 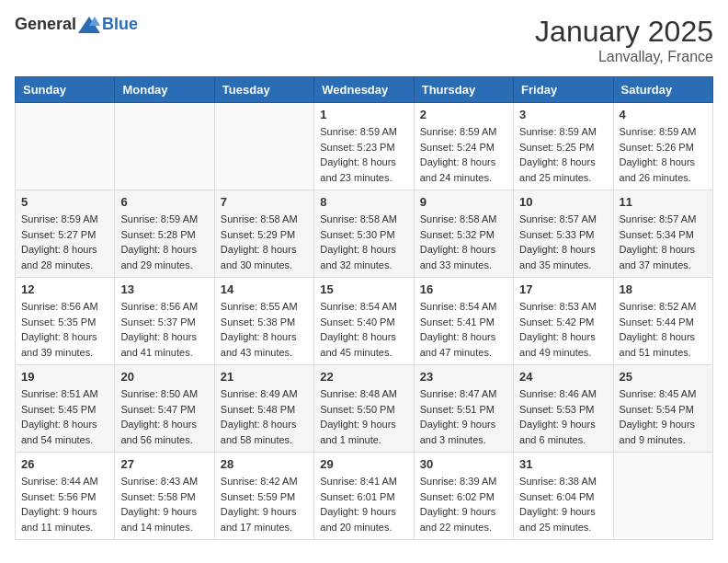 What do you see at coordinates (264, 408) in the screenshot?
I see `calendar-day-cell: 21Sunrise: 8:49 AMSunset: 5:48 PMDayligh…` at bounding box center [264, 408].